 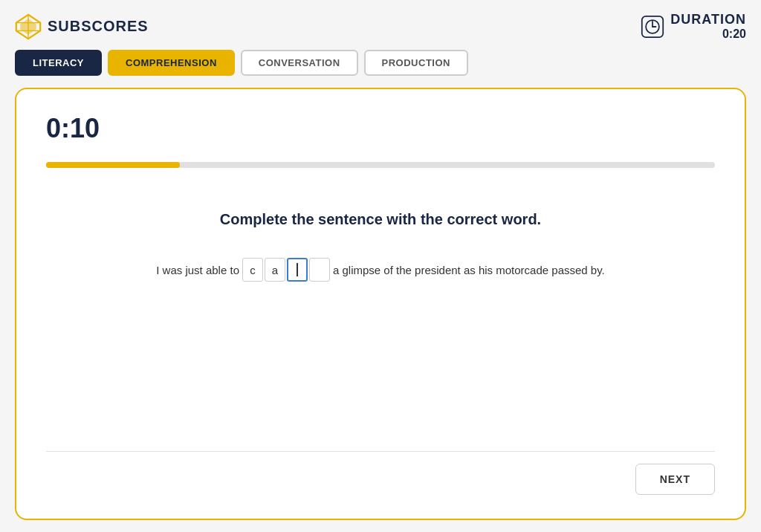 I want to click on tabs-row: LITERACY COMPREHENSION CONVERSATION PROD…, so click(x=380, y=62).